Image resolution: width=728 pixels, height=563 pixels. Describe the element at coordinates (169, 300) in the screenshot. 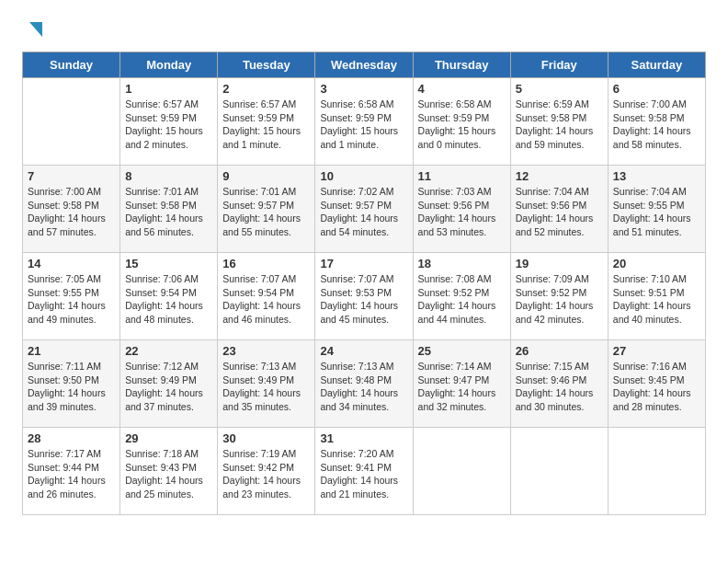

I see `day-info: Sunrise: 7:06 AM Sunset: 9:54 PM Dayligh…` at that location.